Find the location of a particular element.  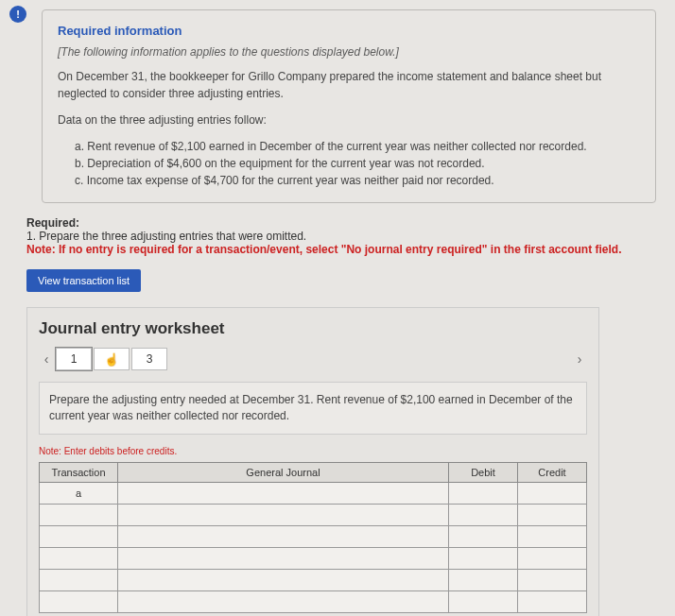

required-block: Required: 1. Prepare the three adjusting… is located at coordinates (341, 236).